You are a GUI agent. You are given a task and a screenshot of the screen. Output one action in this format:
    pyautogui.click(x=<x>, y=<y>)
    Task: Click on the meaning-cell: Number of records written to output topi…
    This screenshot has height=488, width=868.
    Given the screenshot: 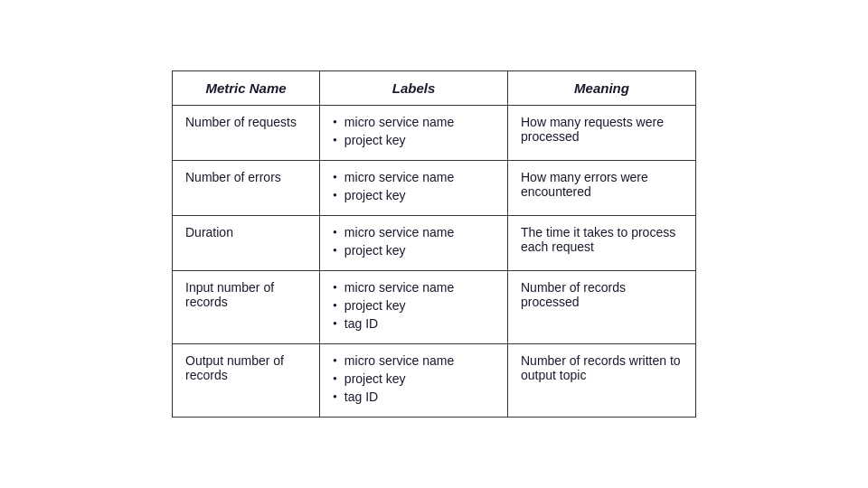 What is the action you would take?
    pyautogui.click(x=602, y=381)
    